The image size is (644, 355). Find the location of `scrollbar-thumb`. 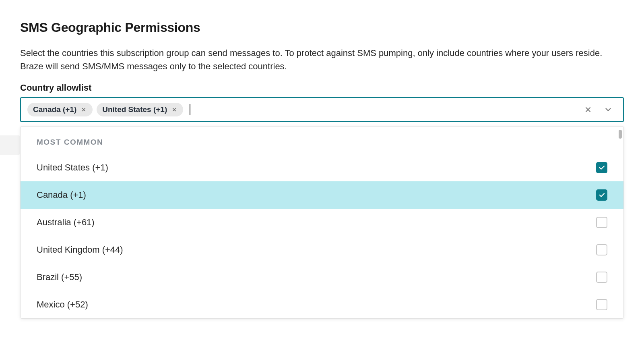

scrollbar-thumb is located at coordinates (620, 134).